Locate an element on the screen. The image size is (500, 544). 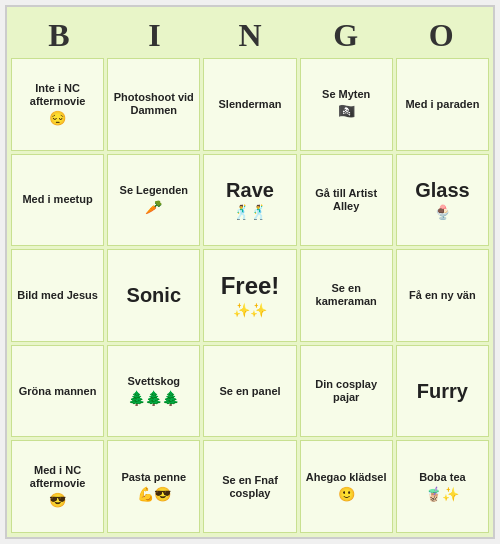
header-n: N is located at coordinates (250, 36).